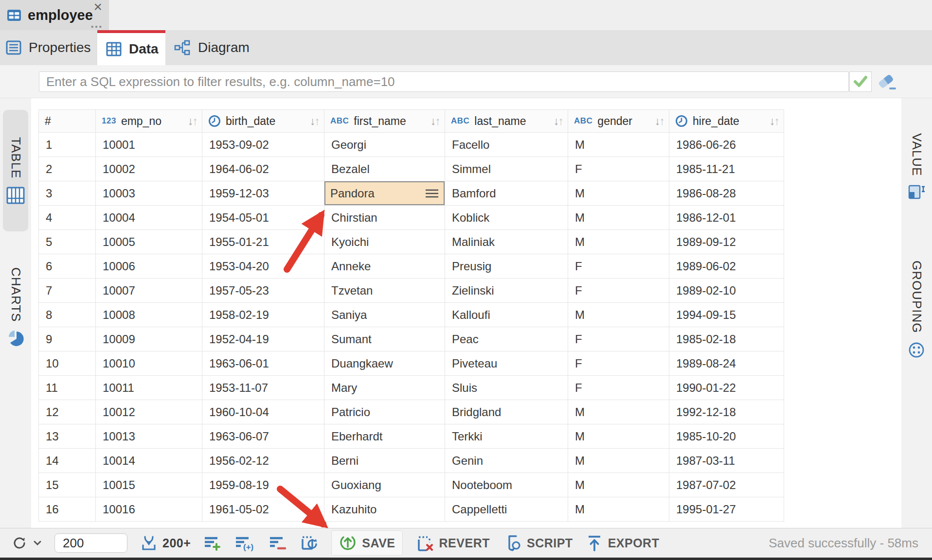 This screenshot has width=932, height=560. I want to click on data-cell-emp_no: 10001, so click(149, 145).